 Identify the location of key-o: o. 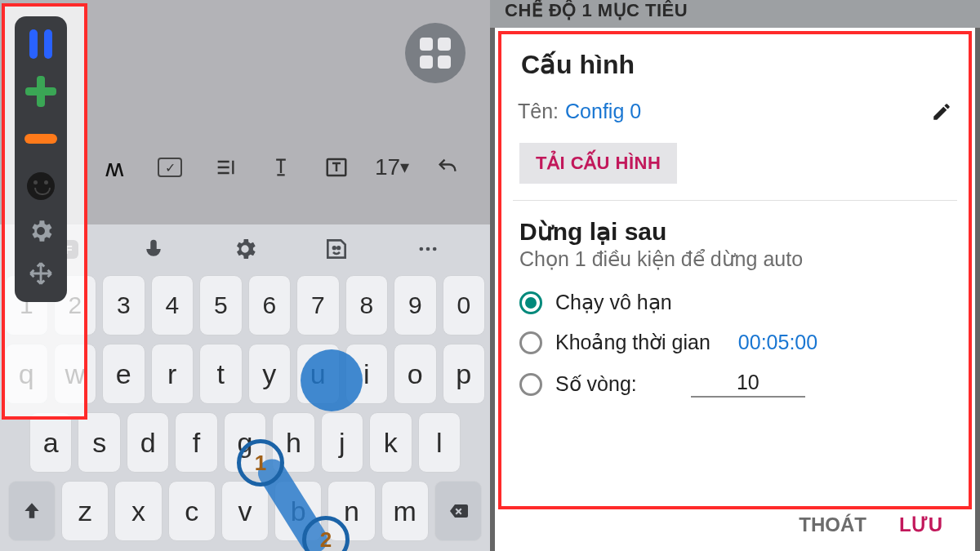
(415, 374).